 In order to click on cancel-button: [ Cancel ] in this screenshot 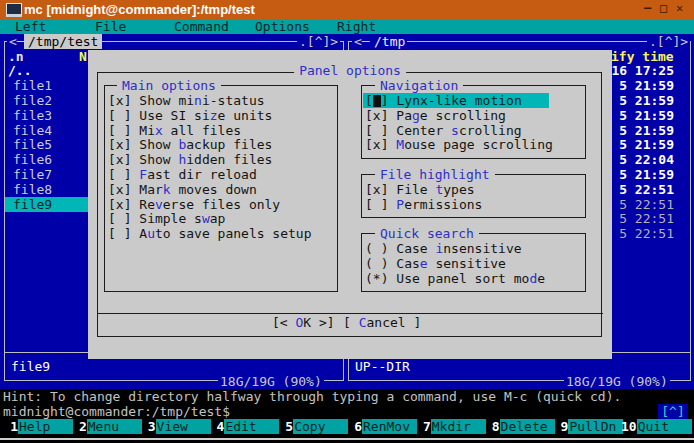, I will do `click(382, 322)`.